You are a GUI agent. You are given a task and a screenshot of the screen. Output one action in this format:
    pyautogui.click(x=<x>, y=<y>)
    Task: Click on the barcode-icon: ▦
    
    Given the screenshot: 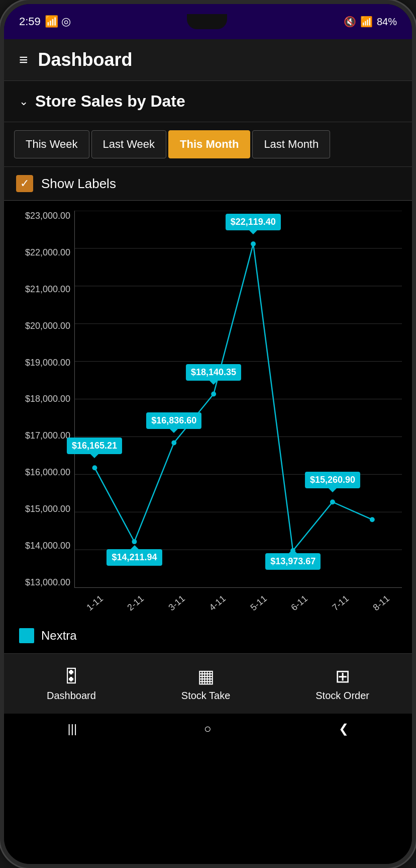 What is the action you would take?
    pyautogui.click(x=206, y=676)
    